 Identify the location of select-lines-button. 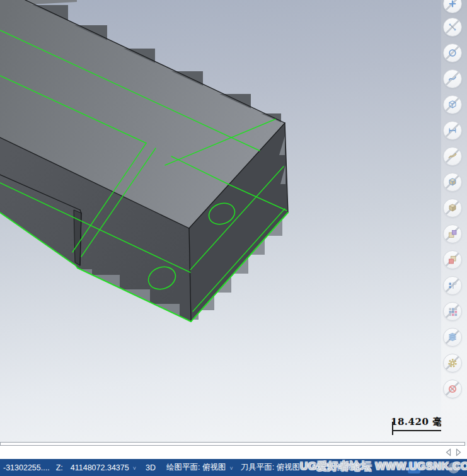
(453, 27).